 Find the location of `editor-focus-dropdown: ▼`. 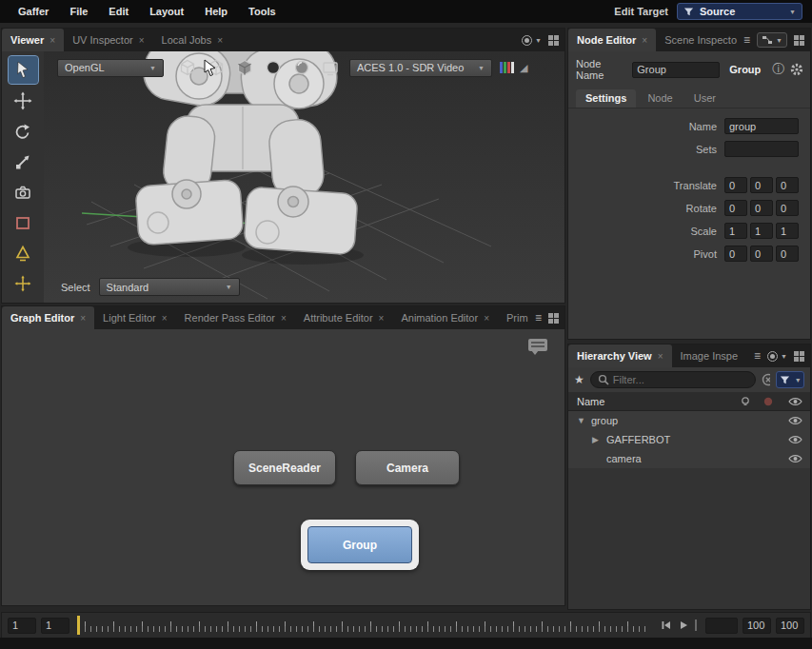

editor-focus-dropdown: ▼ is located at coordinates (772, 40).